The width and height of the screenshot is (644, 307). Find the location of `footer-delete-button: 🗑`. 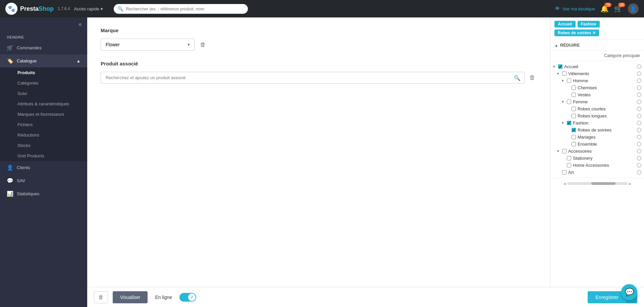

footer-delete-button: 🗑 is located at coordinates (101, 297).